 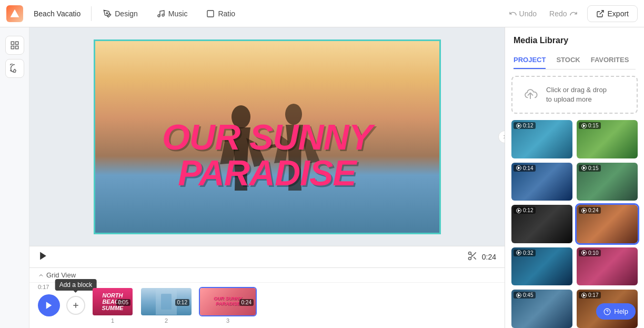 What do you see at coordinates (166, 305) in the screenshot?
I see `clip-2: 0:12 2` at bounding box center [166, 305].